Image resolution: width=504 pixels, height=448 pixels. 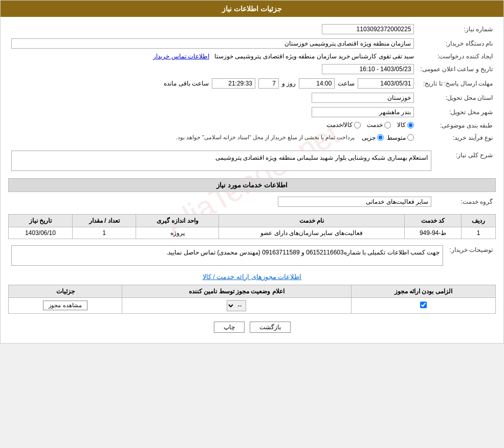 I want to click on category-khedmat-radio, so click(x=388, y=125).